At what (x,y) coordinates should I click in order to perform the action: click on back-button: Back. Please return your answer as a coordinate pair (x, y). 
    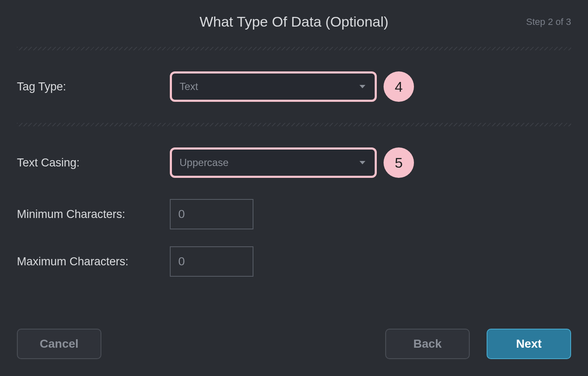
    Looking at the image, I should click on (427, 344).